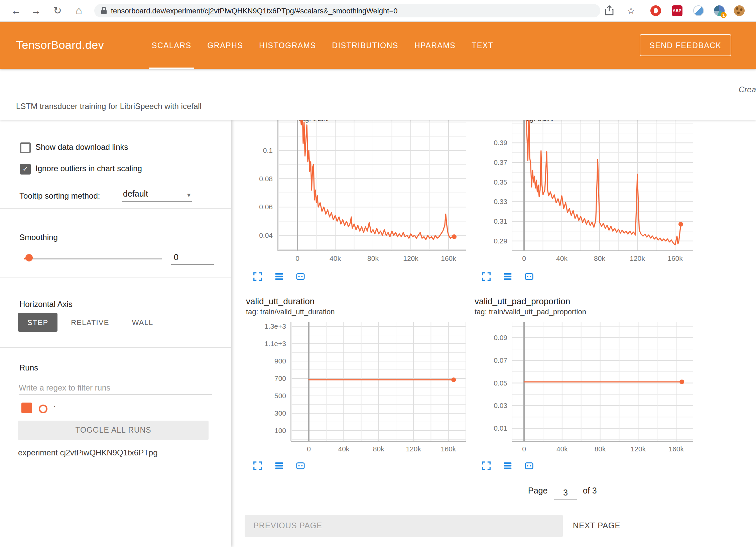  Describe the element at coordinates (280, 301) in the screenshot. I see `chart-title-valid-utt-duration: valid_utt_duration` at that location.